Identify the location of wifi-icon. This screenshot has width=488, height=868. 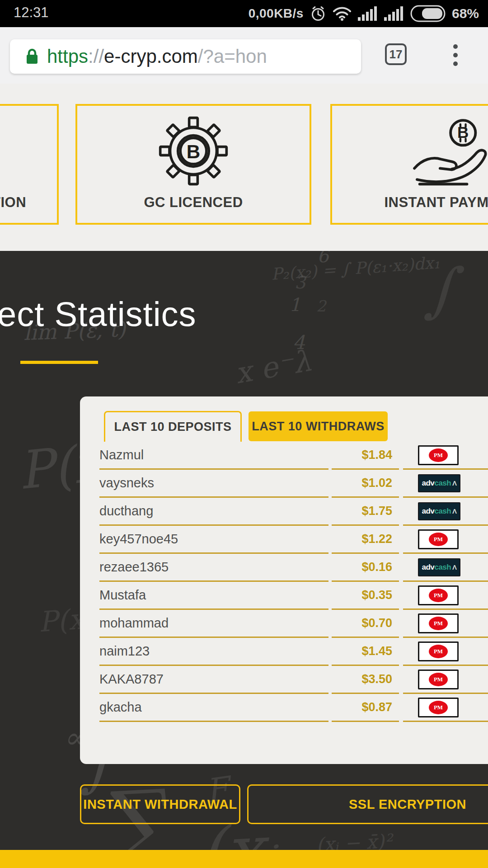
(342, 14).